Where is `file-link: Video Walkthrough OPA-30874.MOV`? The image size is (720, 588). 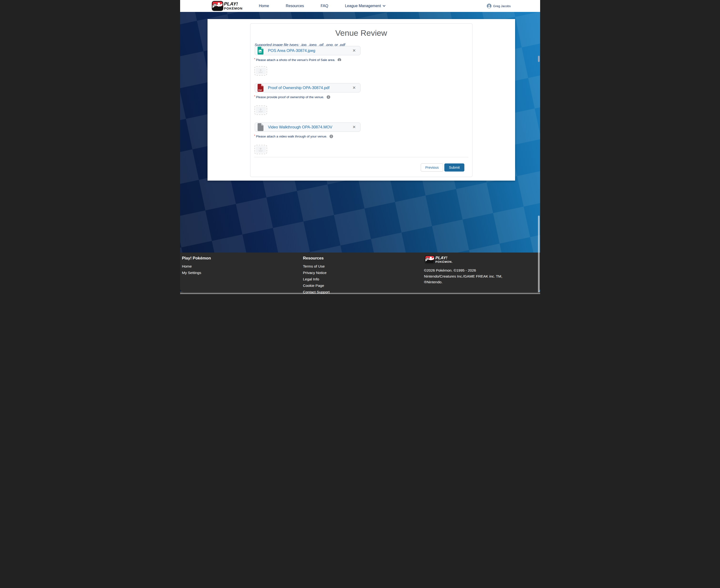
file-link: Video Walkthrough OPA-30874.MOV is located at coordinates (310, 127).